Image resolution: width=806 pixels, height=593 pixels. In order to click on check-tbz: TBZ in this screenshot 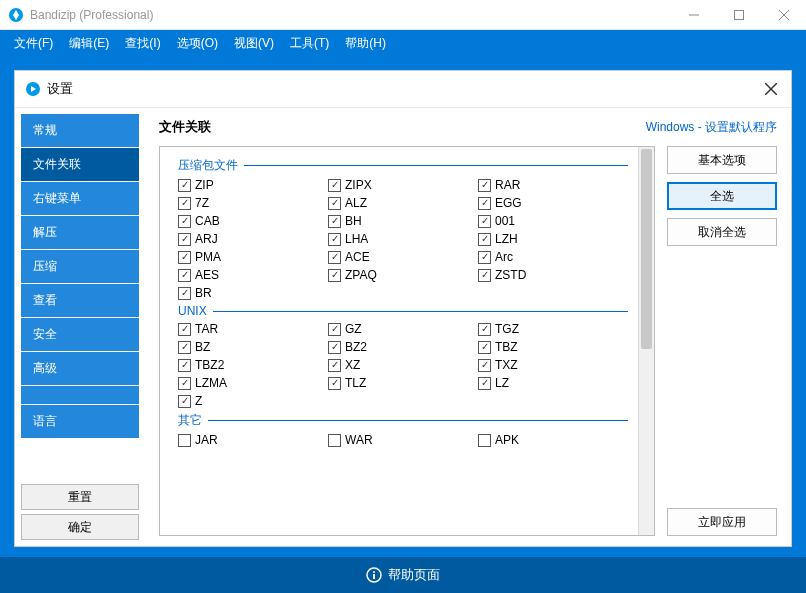, I will do `click(549, 347)`.